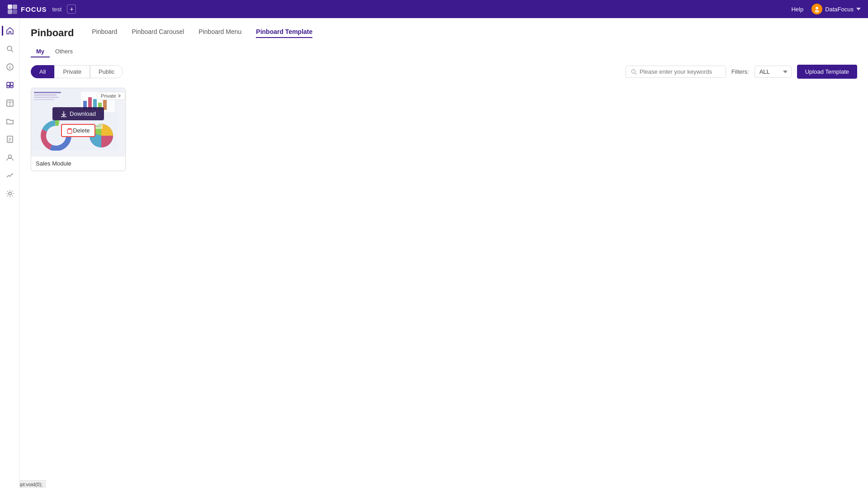  Describe the element at coordinates (817, 9) in the screenshot. I see `avatar` at that location.